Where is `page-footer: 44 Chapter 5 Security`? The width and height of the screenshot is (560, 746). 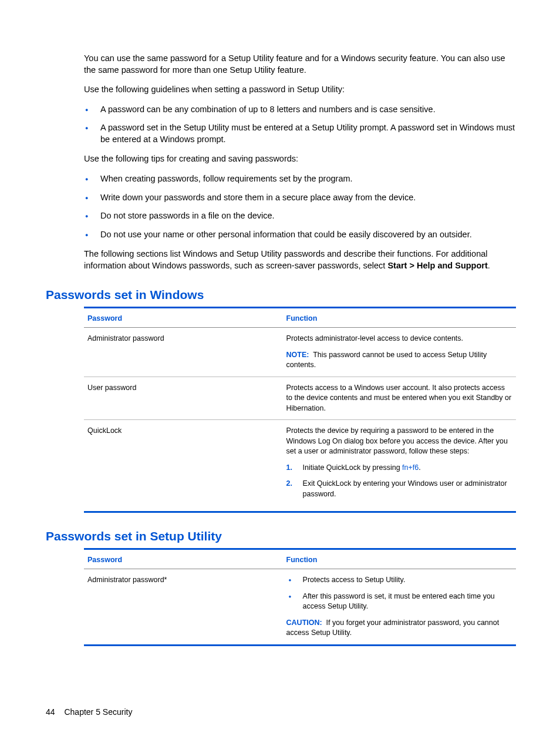
page-footer: 44 Chapter 5 Security is located at coordinates (89, 712).